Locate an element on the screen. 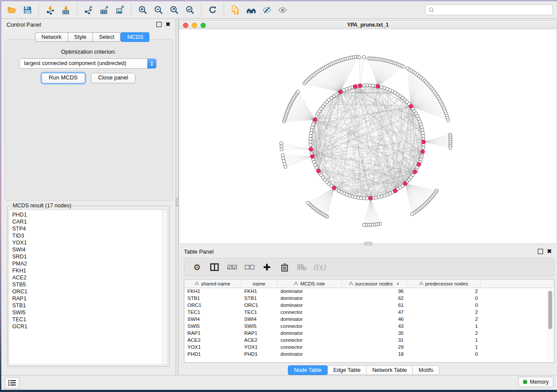  table-row: YOX1YOX1connector291 is located at coordinates (369, 347).